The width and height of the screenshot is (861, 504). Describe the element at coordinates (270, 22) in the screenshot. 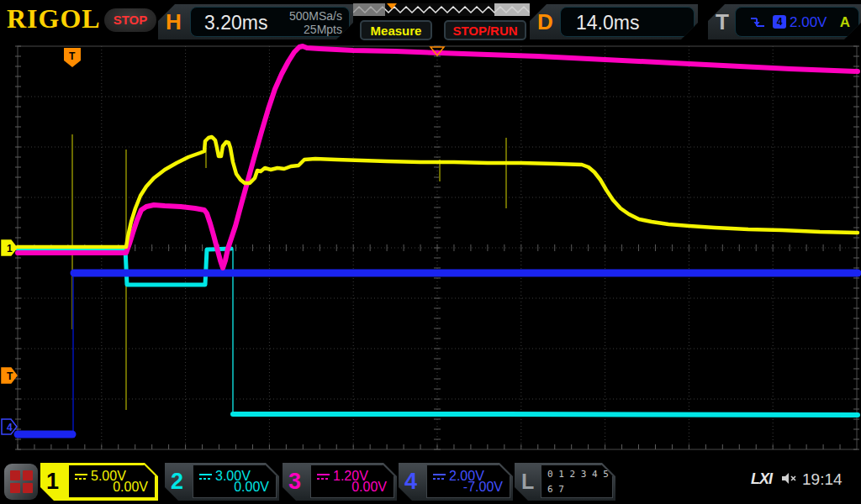

I see `horizontal-readout: 3.20ms 500MSa/s 25Mpts` at that location.